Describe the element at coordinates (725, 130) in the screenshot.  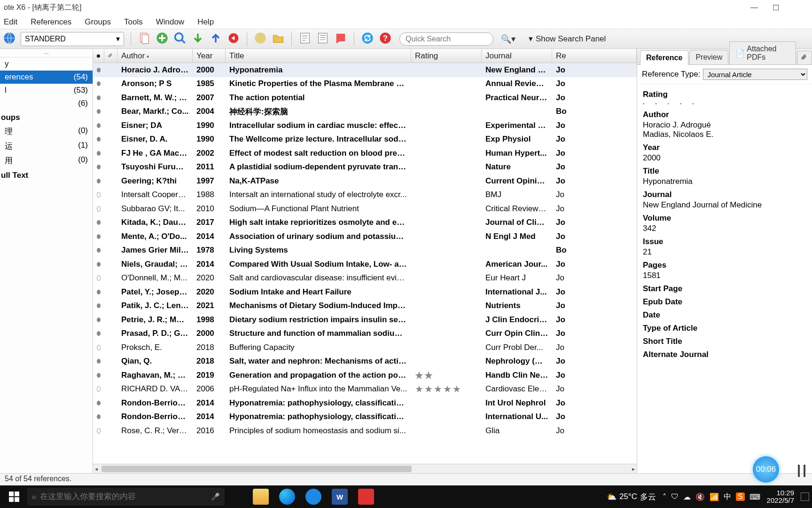
I see `field-value: Horacio J. Adrogué Madias, Nicolaos E.` at that location.